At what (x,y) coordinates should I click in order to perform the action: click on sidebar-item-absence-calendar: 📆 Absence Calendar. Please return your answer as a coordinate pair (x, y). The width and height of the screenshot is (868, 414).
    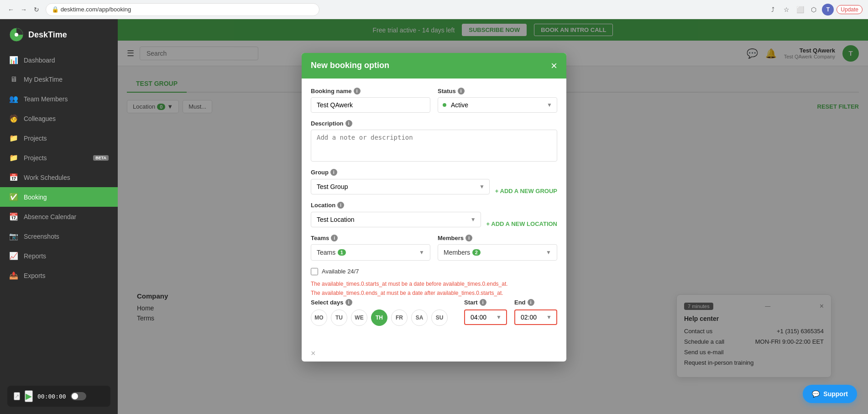
    Looking at the image, I should click on (59, 216).